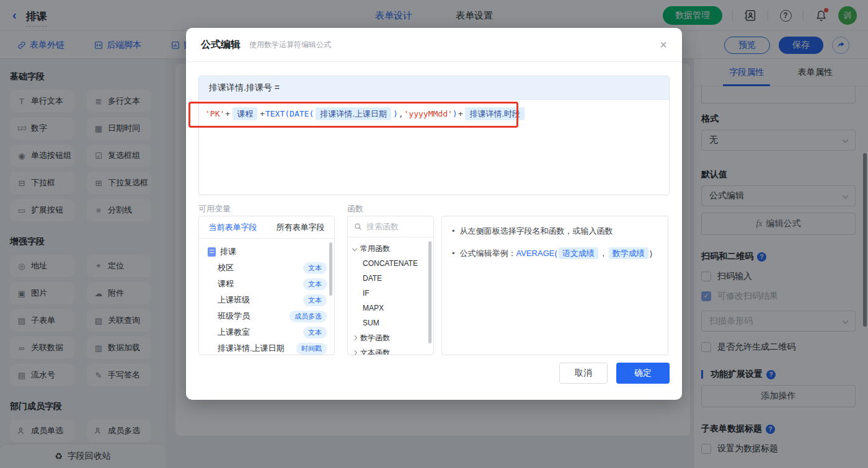 This screenshot has width=868, height=468. I want to click on example-token: 数学成绩, so click(629, 253).